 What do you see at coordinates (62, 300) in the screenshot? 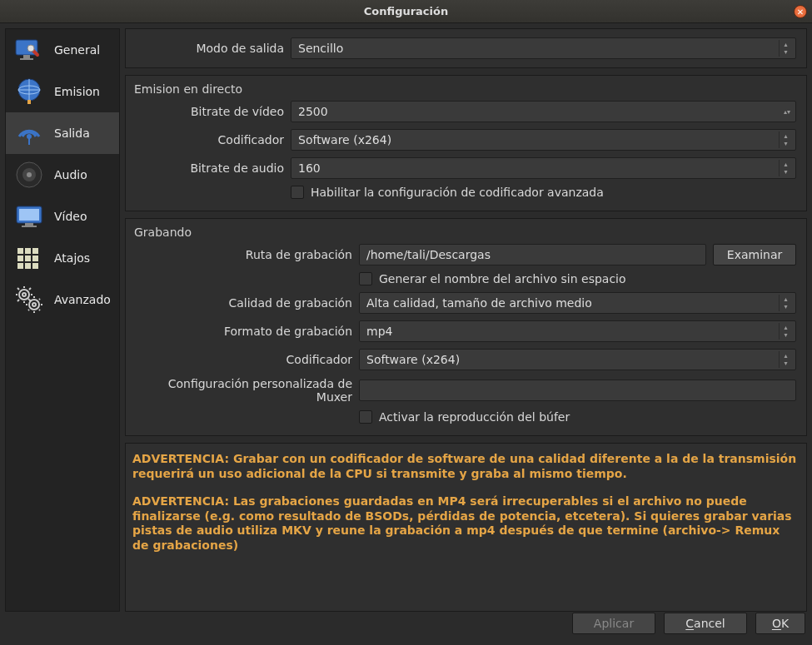
I see `sidebar-item-advanced: Avanzado` at bounding box center [62, 300].